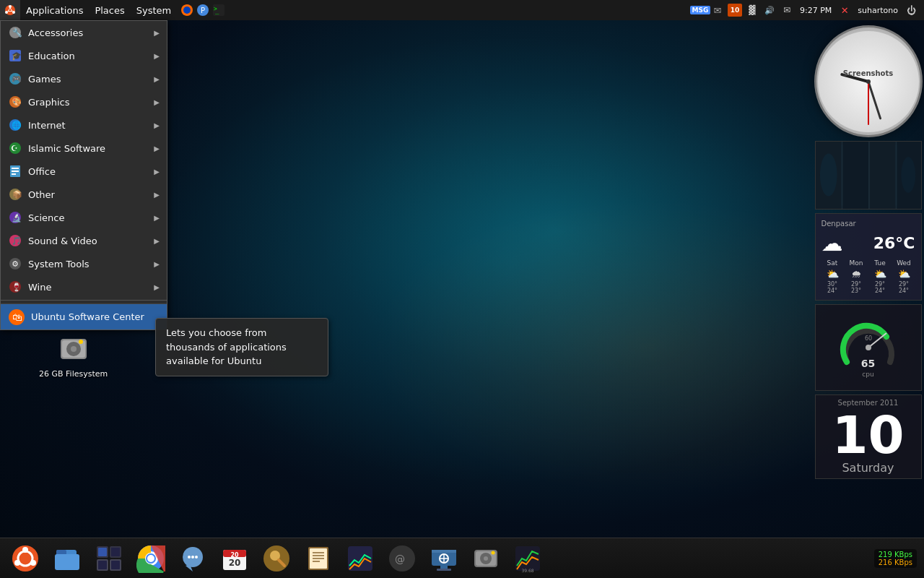 This screenshot has width=924, height=578. Describe the element at coordinates (904, 285) in the screenshot. I see `weather-day-wed-temp: 29°` at that location.